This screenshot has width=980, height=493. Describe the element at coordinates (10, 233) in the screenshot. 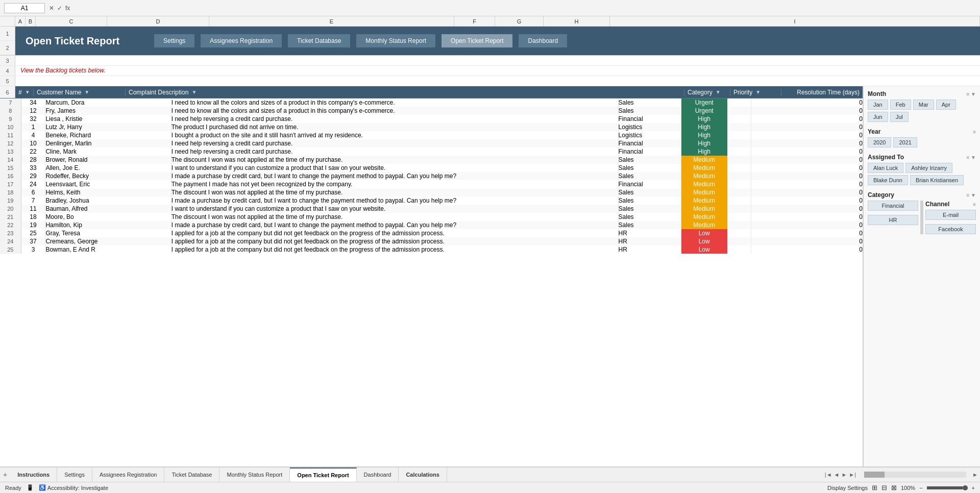

I see `row-num-23: 23` at that location.